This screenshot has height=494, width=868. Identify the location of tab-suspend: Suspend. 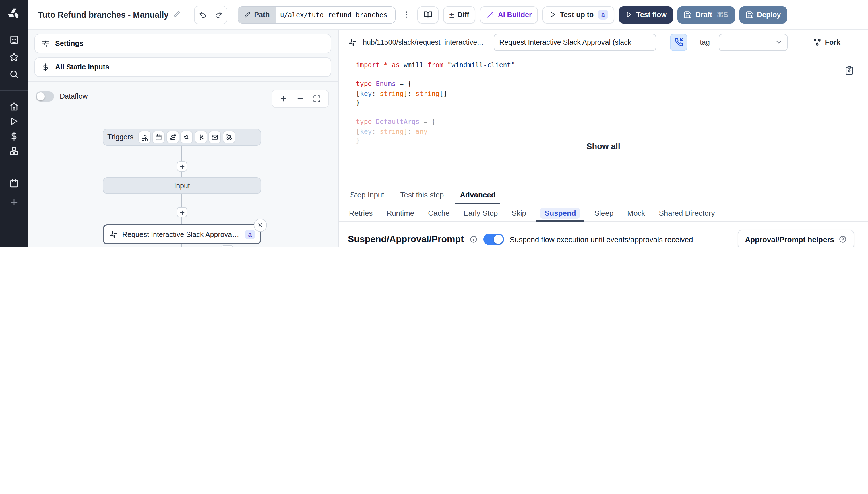
(560, 213).